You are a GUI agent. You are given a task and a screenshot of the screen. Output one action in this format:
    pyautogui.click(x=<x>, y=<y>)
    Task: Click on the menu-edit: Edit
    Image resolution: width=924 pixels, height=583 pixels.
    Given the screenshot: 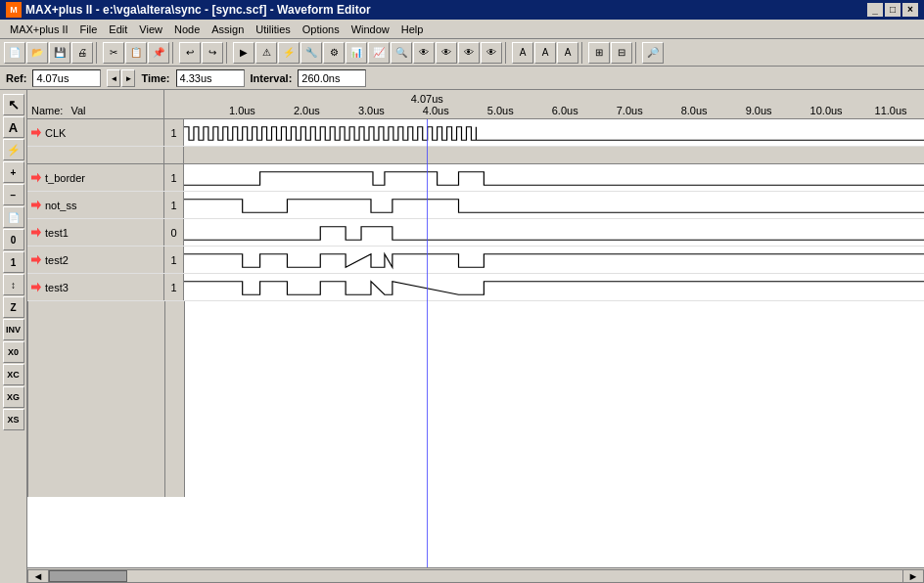 What is the action you would take?
    pyautogui.click(x=117, y=29)
    